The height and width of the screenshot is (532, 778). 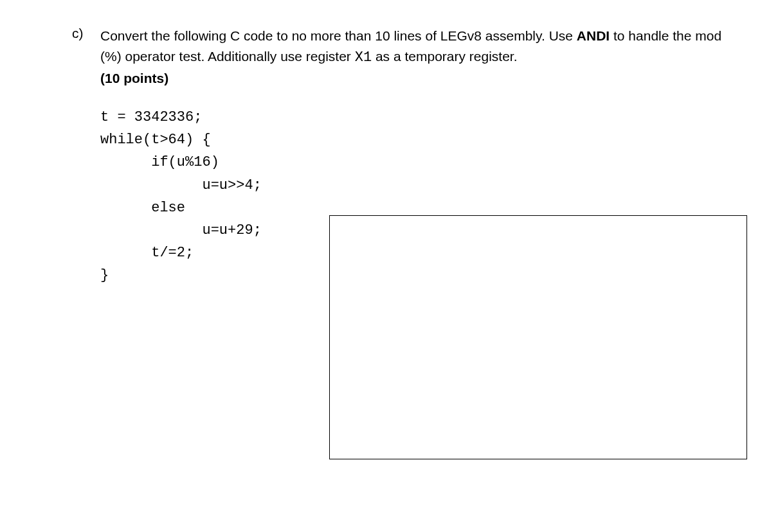 I want to click on question-text-part1: Convert the following C code to no more …, so click(x=338, y=36).